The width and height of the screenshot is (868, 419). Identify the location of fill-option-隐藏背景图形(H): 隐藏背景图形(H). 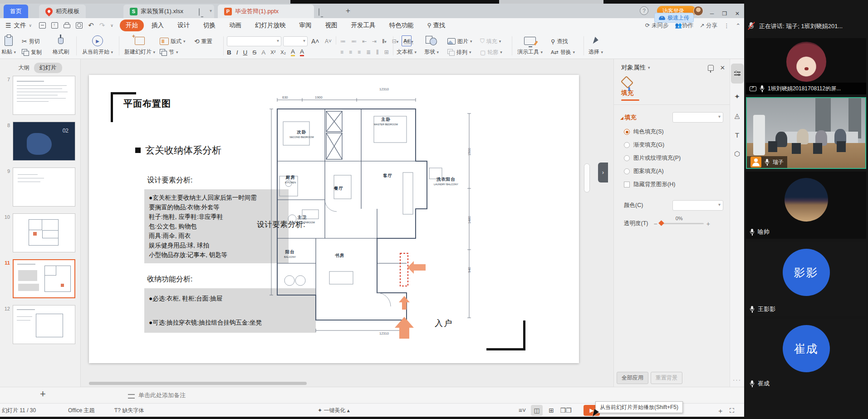
(677, 184).